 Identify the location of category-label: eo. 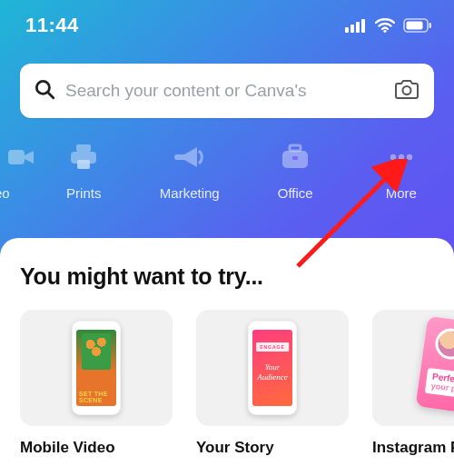
(5, 193).